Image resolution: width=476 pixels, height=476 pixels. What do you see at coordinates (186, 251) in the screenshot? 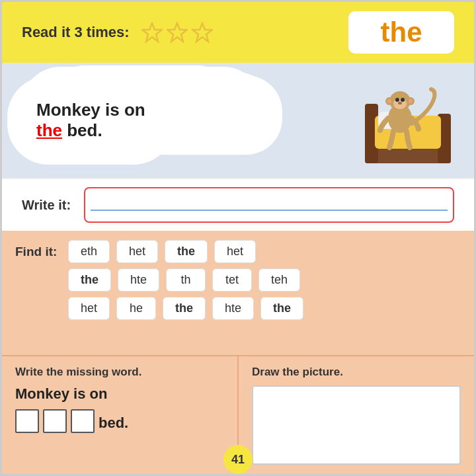
I see `word-chip-the-1: the` at bounding box center [186, 251].